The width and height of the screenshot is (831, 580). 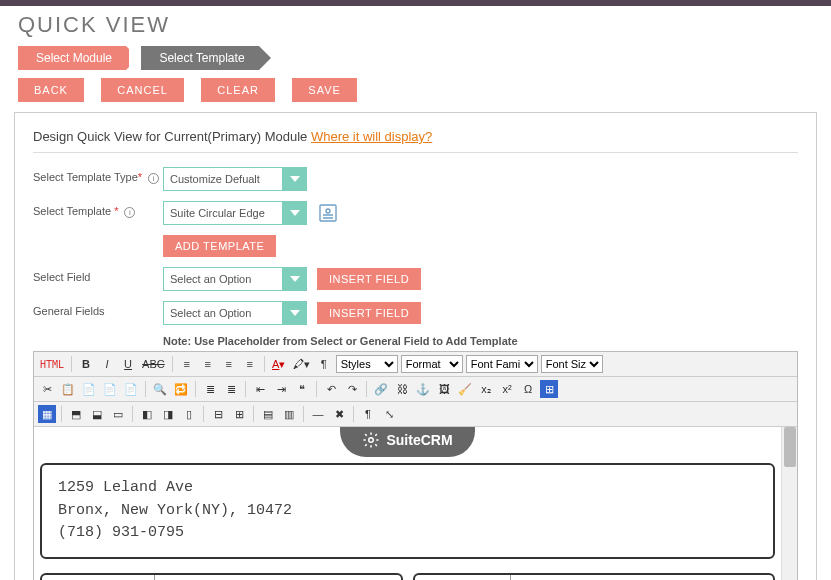 I want to click on outdent-icon: ⇤, so click(x=260, y=389).